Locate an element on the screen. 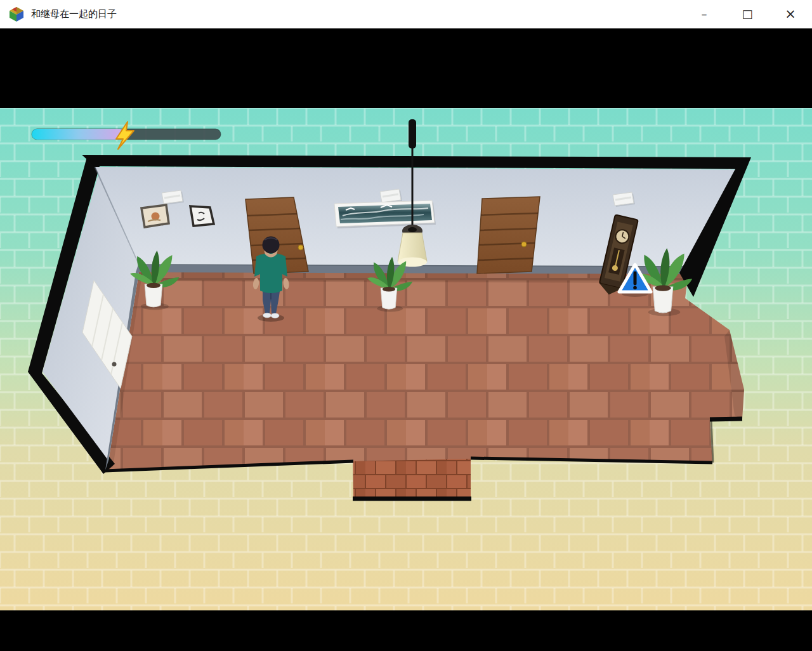 The image size is (812, 651). wall-sconce-left is located at coordinates (173, 198).